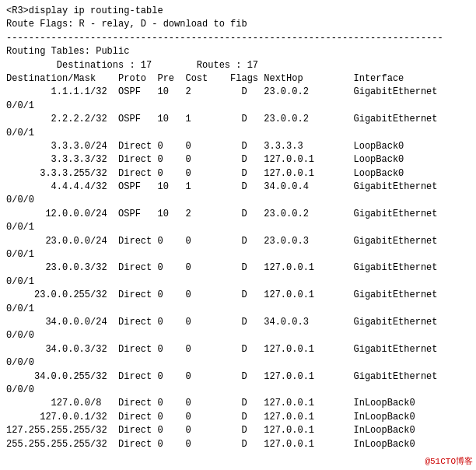  What do you see at coordinates (238, 39) in the screenshot?
I see `terminal-line: ----------------------------------------…` at bounding box center [238, 39].